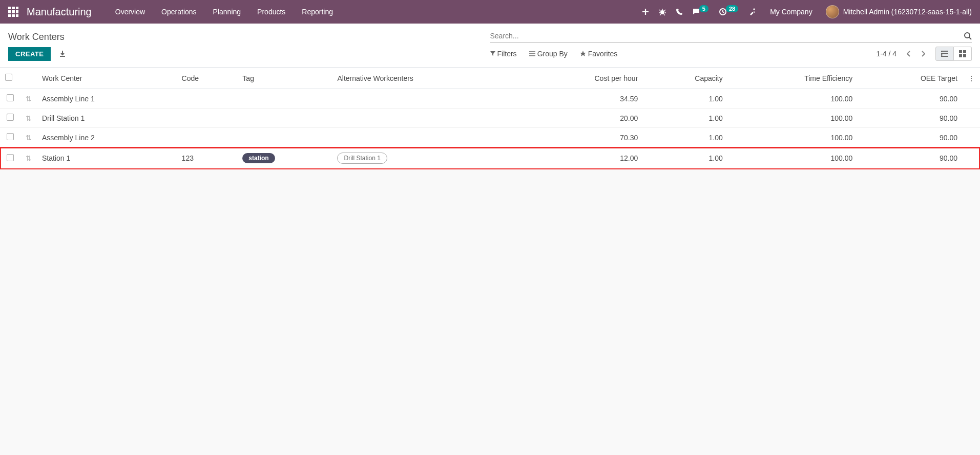 This screenshot has width=980, height=455. What do you see at coordinates (490, 99) in the screenshot?
I see `table-row: ⇅Assembly Line 134.591.00100.0090.00` at bounding box center [490, 99].